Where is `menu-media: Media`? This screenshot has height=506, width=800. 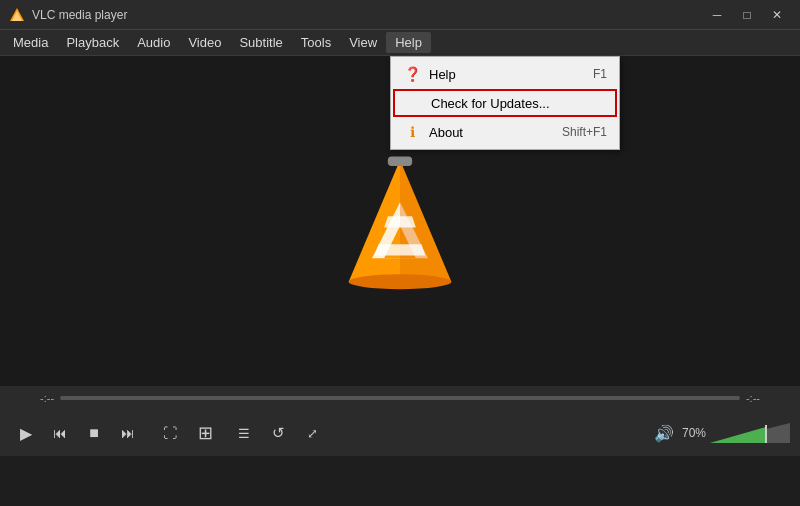
menu-media: Media is located at coordinates (30, 42).